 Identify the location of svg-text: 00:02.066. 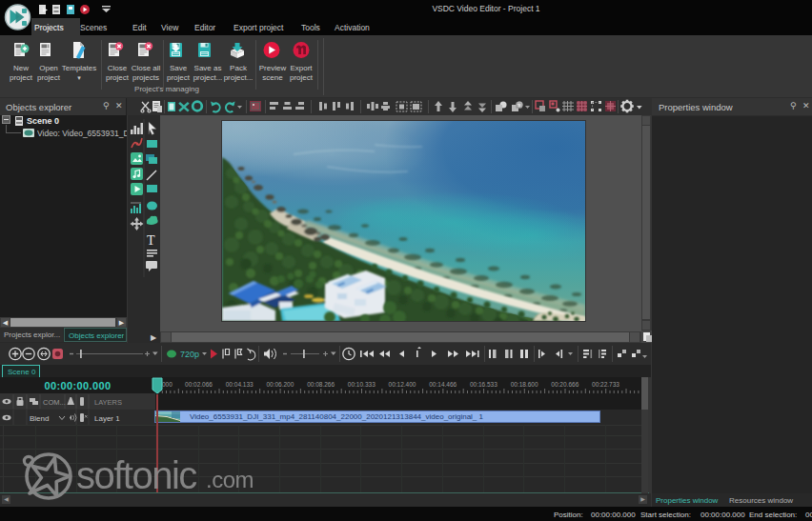
(198, 385).